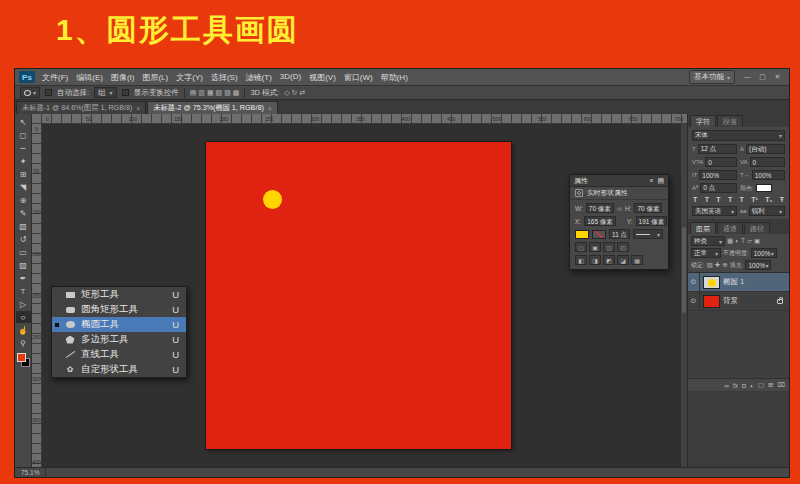 This screenshot has width=800, height=484. I want to click on lock-icon: ⊕, so click(724, 265).